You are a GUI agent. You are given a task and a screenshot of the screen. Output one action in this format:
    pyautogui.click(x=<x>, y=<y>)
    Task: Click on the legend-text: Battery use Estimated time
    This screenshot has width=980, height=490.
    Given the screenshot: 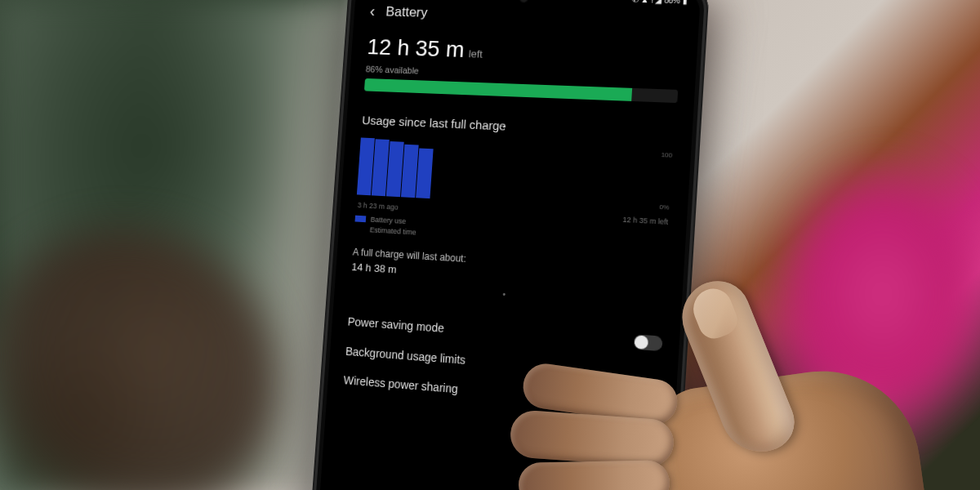 What is the action you would take?
    pyautogui.click(x=394, y=226)
    